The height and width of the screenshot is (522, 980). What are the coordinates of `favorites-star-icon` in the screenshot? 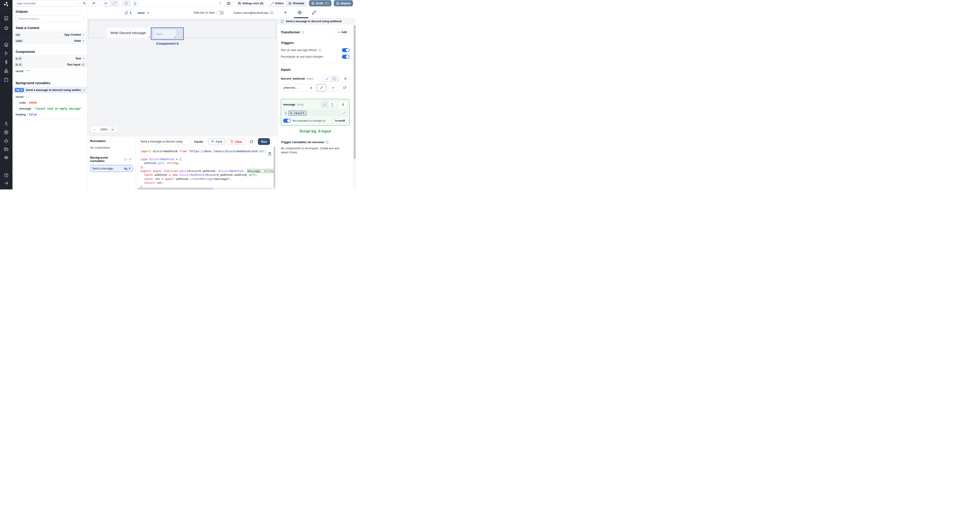 It's located at (6, 28).